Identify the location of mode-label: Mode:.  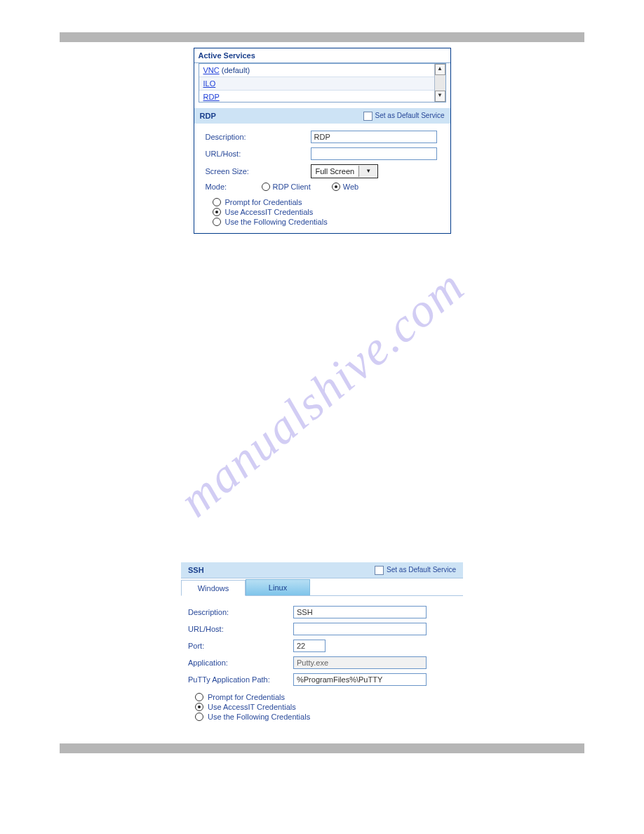
(234, 187).